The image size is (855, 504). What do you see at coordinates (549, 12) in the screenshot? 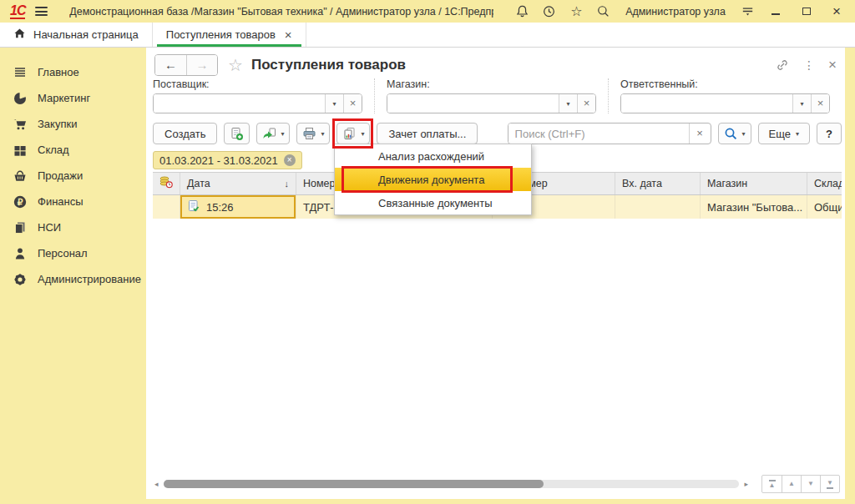
I see `history-icon` at bounding box center [549, 12].